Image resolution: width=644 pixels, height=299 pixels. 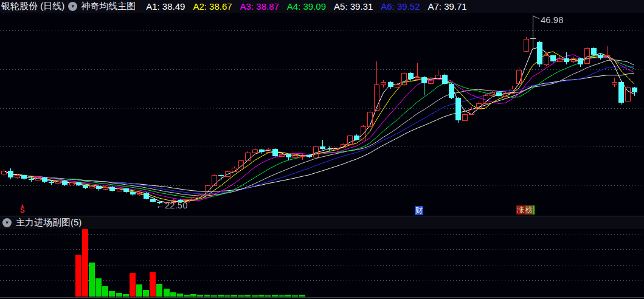 What do you see at coordinates (419, 210) in the screenshot?
I see `news-marker-cai-label: 财` at bounding box center [419, 210].